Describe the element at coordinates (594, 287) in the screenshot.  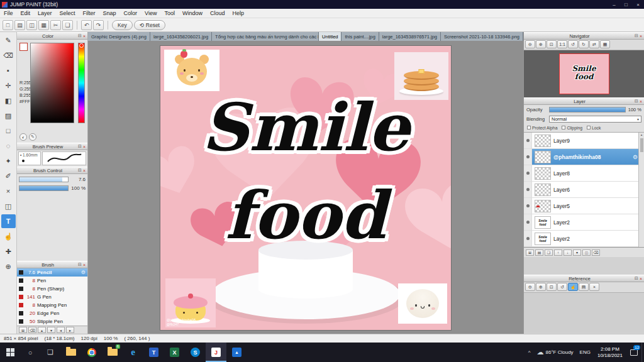
I see `ref-clear-button: ×` at that location.